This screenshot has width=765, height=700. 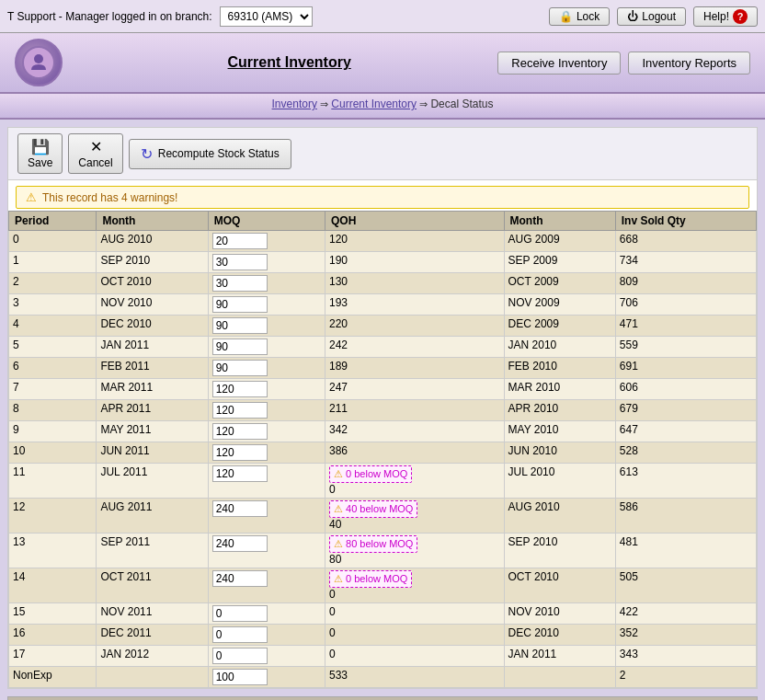 What do you see at coordinates (53, 481) in the screenshot?
I see `cell-period: 11` at bounding box center [53, 481].